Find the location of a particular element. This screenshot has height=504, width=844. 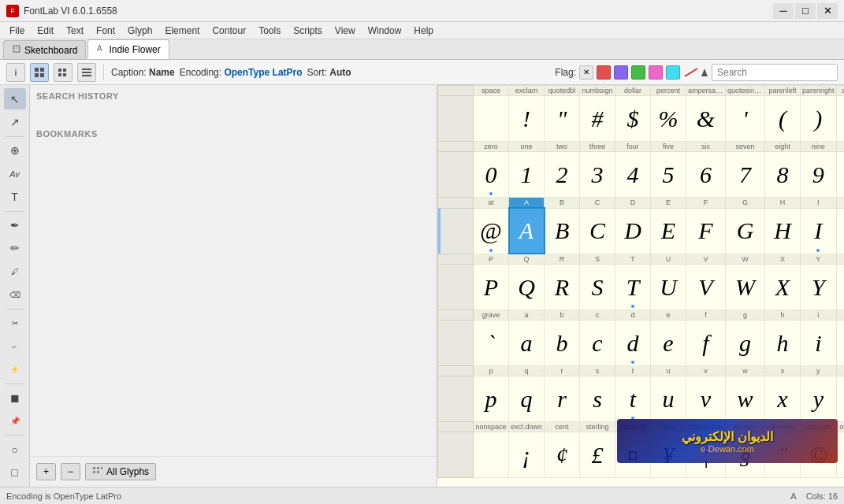

remove-glyph-button: − is located at coordinates (71, 472).